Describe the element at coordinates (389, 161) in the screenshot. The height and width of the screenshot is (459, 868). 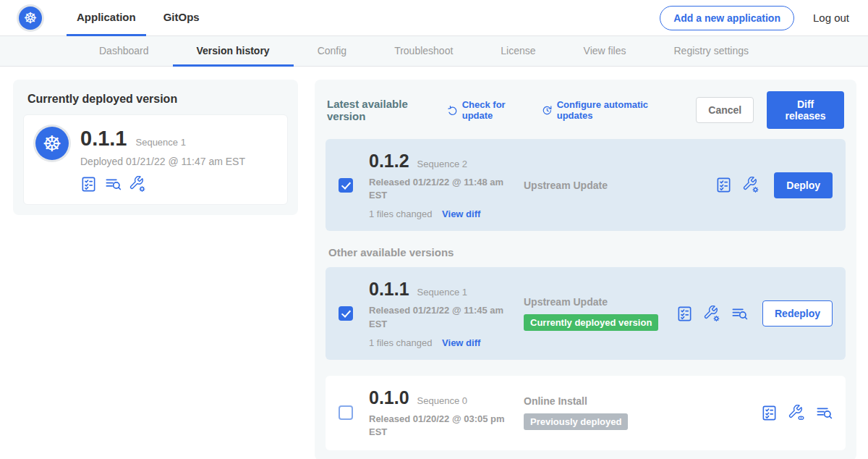
I see `version-number: 0.1.2` at that location.